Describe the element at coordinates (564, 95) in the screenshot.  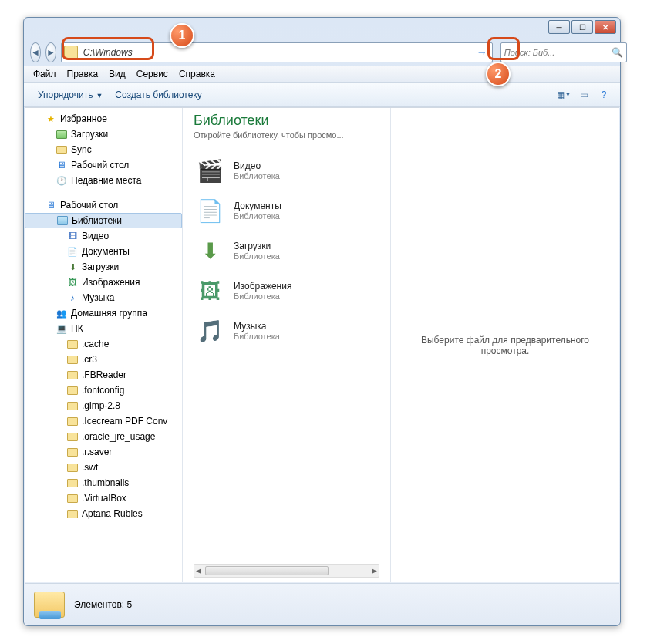
I see `view-options-button: ▦▼` at that location.